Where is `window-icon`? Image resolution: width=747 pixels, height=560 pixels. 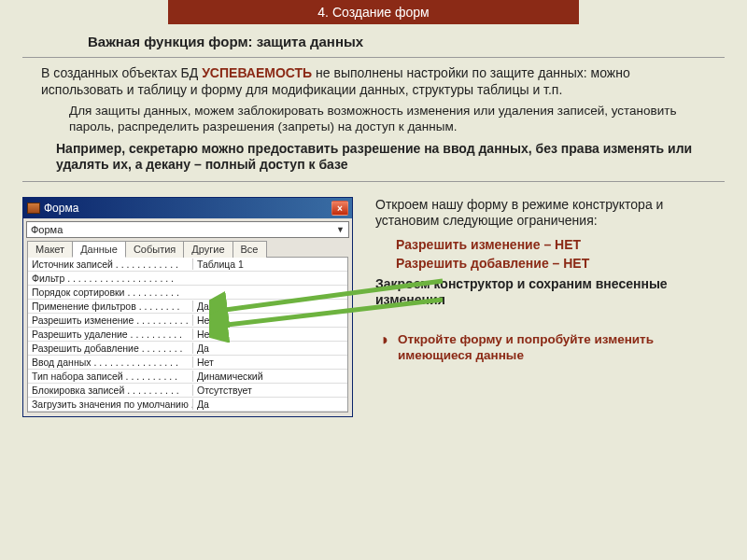
window-icon is located at coordinates (34, 208).